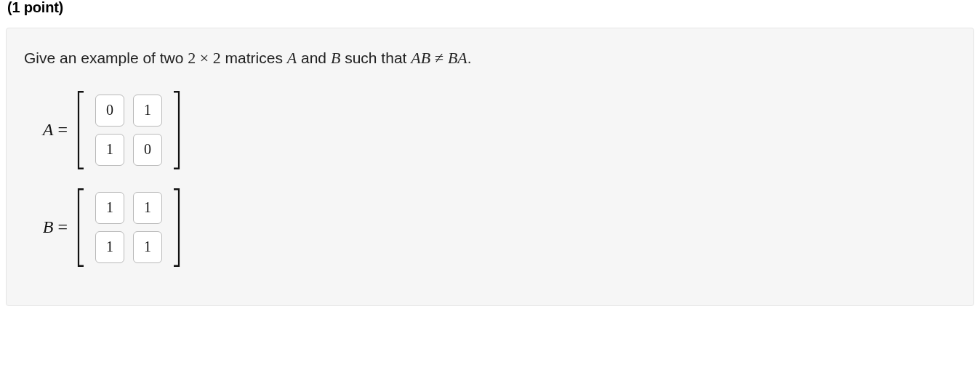  Describe the element at coordinates (439, 58) in the screenshot. I see `neq-symbol: ≠` at that location.